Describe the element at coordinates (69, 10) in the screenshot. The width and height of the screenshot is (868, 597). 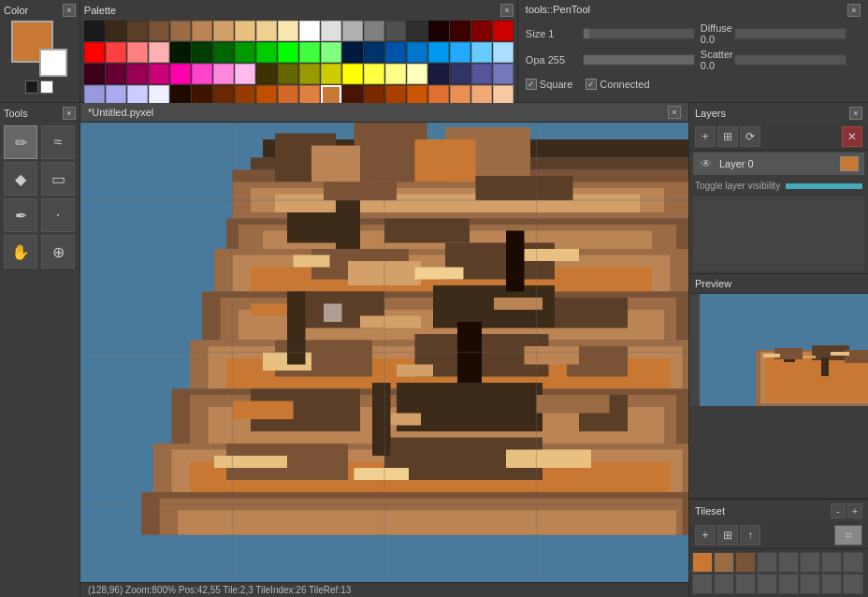
I see `color-panel-close: ×` at that location.